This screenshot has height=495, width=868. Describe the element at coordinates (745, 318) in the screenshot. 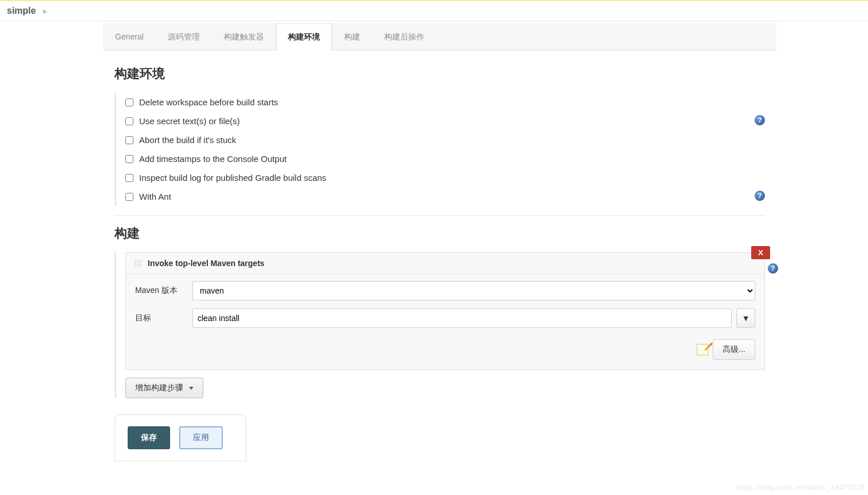

I see `expand-goals-button: ▼` at that location.